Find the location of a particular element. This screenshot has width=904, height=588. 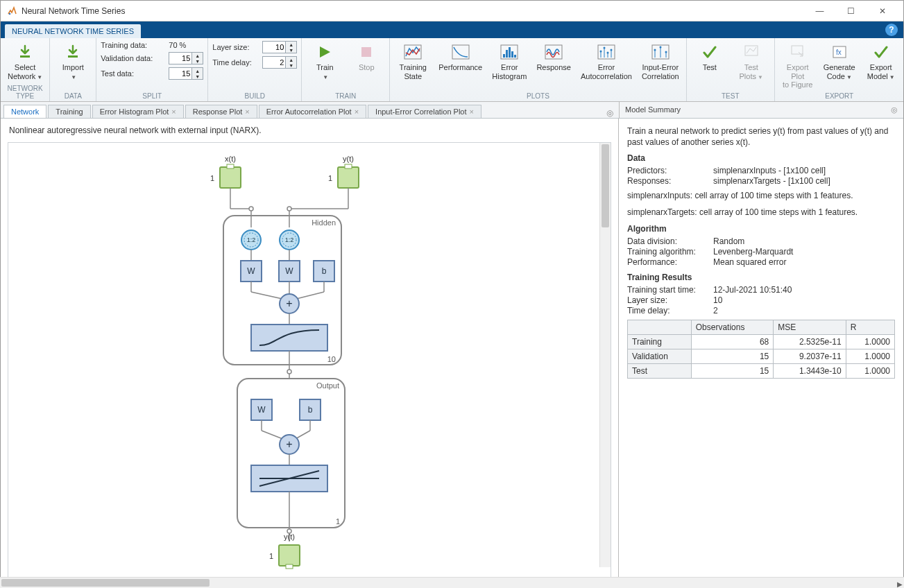

select-network-button: Select Network▼ is located at coordinates (25, 61).